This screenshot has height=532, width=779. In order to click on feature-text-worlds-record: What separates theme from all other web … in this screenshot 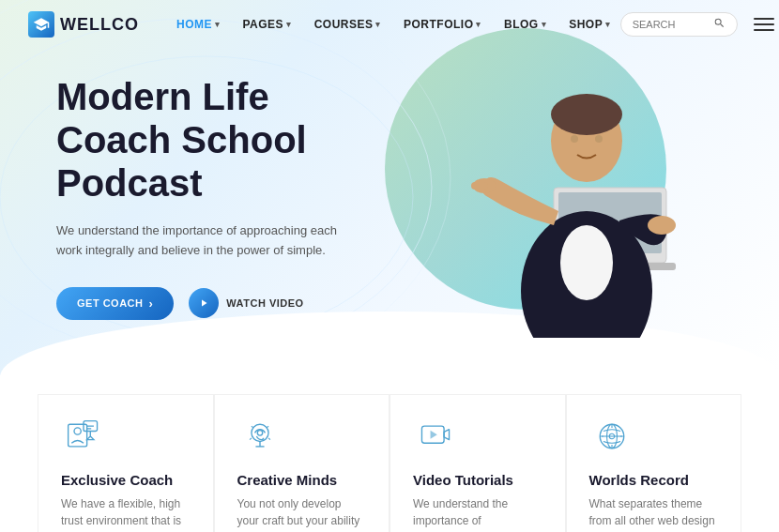, I will do `click(654, 514)`.